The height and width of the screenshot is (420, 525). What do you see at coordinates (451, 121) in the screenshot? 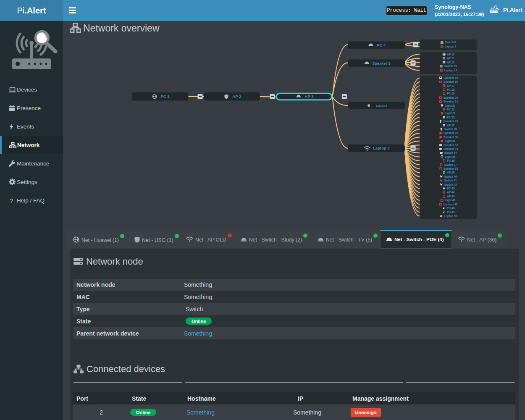
I see `svg-text: Sneaker 26` at bounding box center [451, 121].